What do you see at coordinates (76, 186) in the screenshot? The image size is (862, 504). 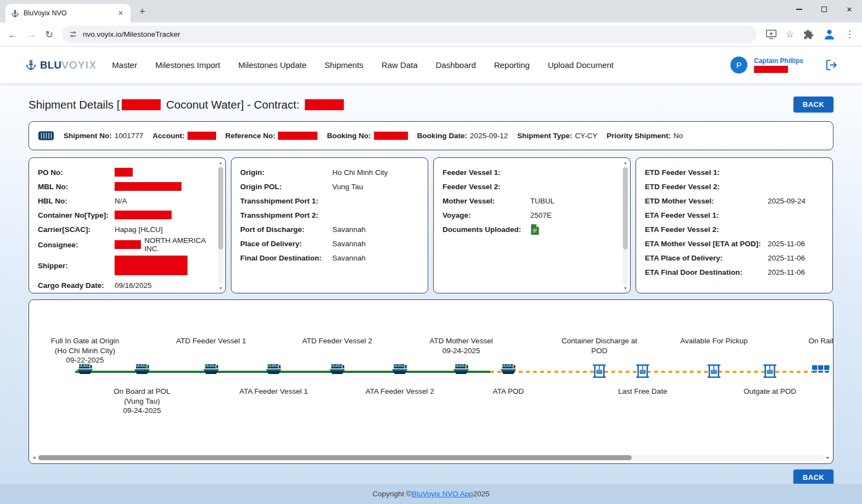 I see `row-label: MBL No:` at bounding box center [76, 186].